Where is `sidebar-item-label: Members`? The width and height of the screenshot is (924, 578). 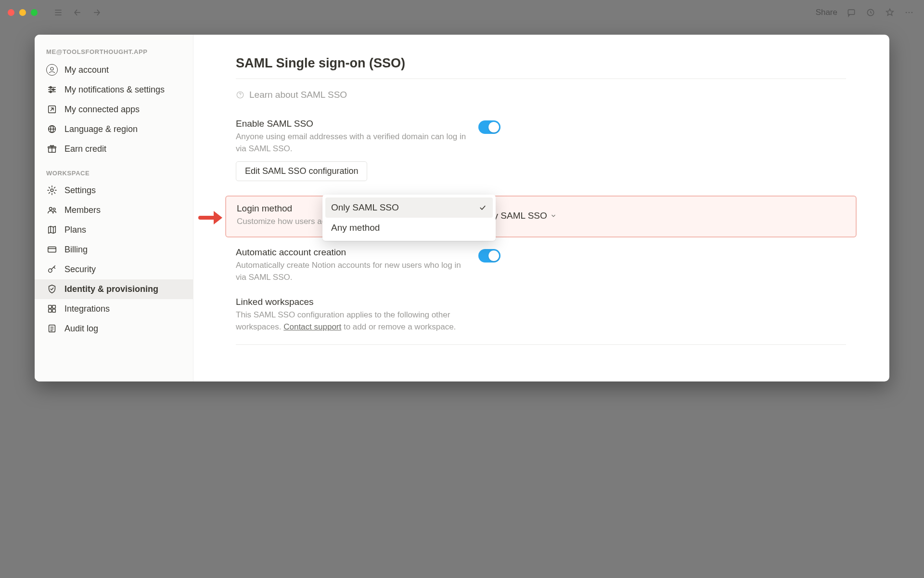
sidebar-item-label: Members is located at coordinates (83, 210).